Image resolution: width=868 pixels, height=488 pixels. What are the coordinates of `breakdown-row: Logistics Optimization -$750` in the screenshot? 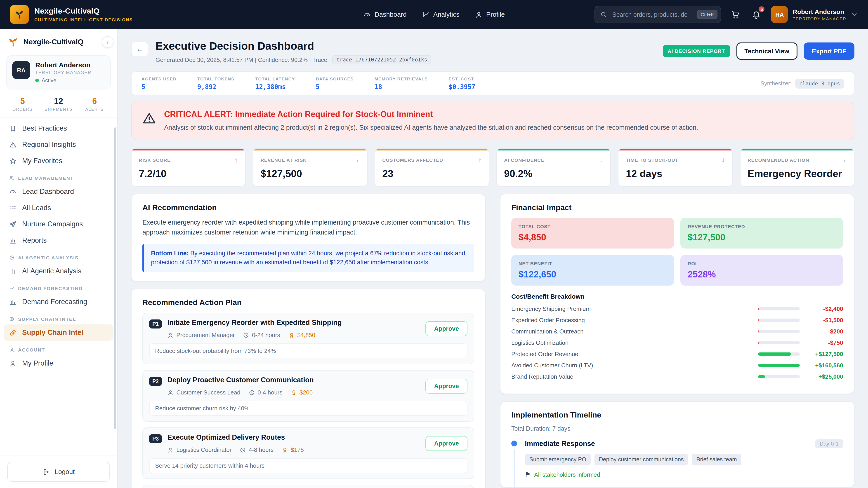 It's located at (677, 343).